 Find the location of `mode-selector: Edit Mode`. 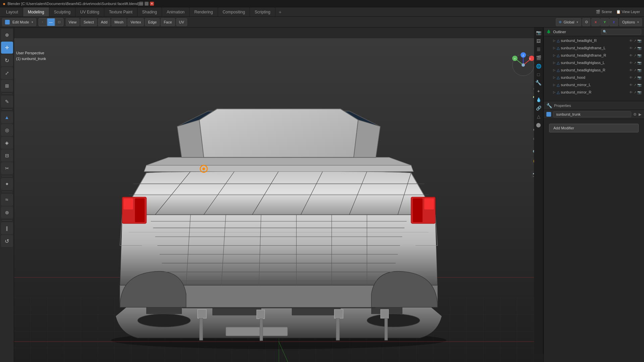

mode-selector: Edit Mode is located at coordinates (19, 22).